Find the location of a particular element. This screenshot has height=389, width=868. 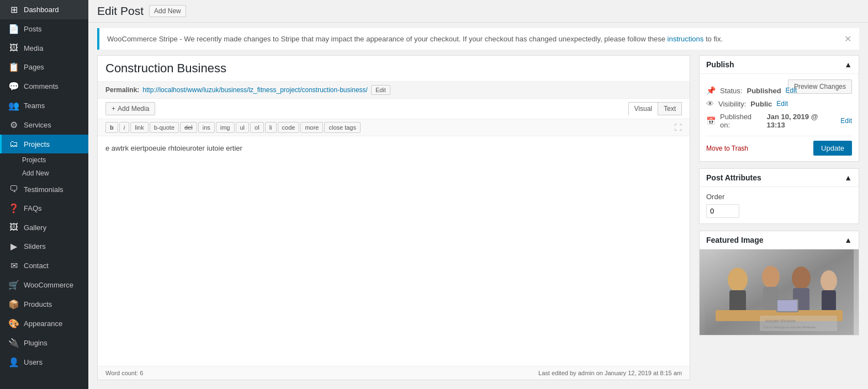

sidebar-subitem-add-new: Add New is located at coordinates (44, 173).